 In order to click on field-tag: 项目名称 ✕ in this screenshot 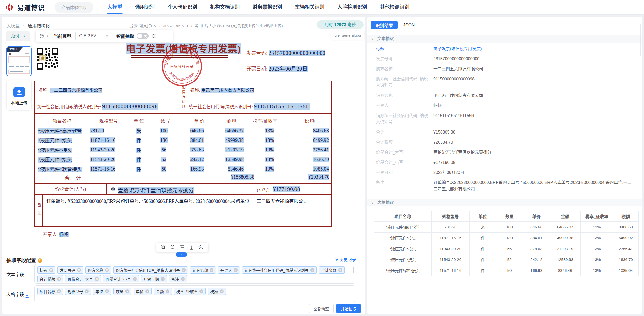, I will do `click(50, 291)`.